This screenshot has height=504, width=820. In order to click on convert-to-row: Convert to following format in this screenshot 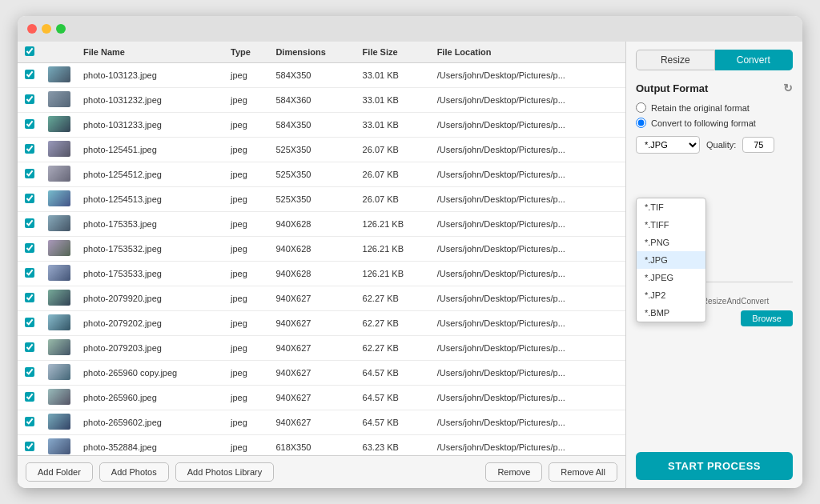, I will do `click(714, 123)`.